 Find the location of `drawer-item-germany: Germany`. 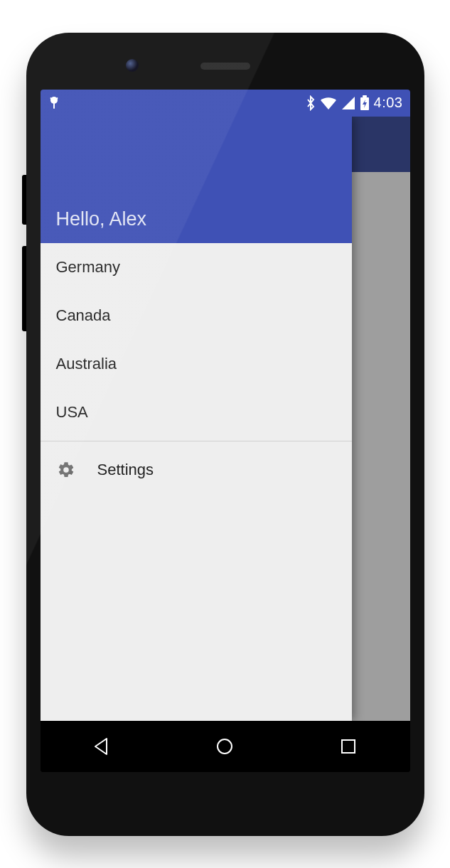

drawer-item-germany: Germany is located at coordinates (196, 267).